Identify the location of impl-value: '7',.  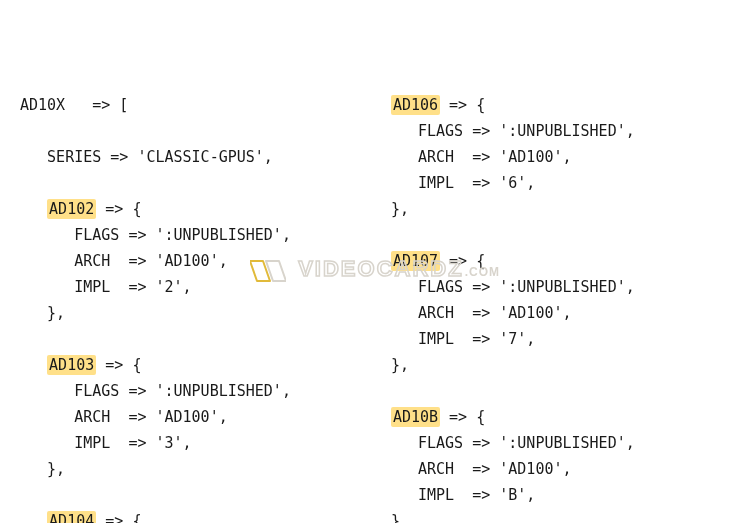
(517, 339).